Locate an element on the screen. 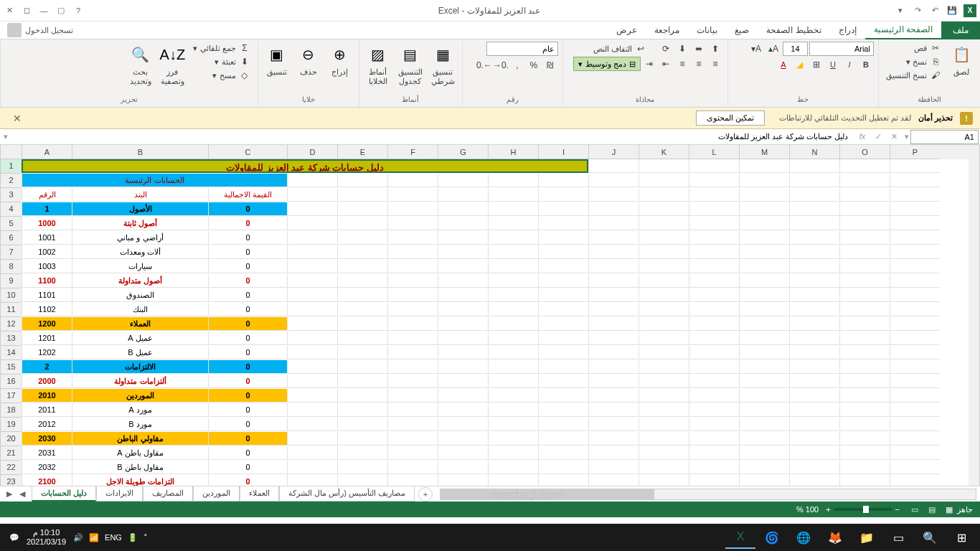 The width and height of the screenshot is (980, 551). row-header: 15 is located at coordinates (11, 367).